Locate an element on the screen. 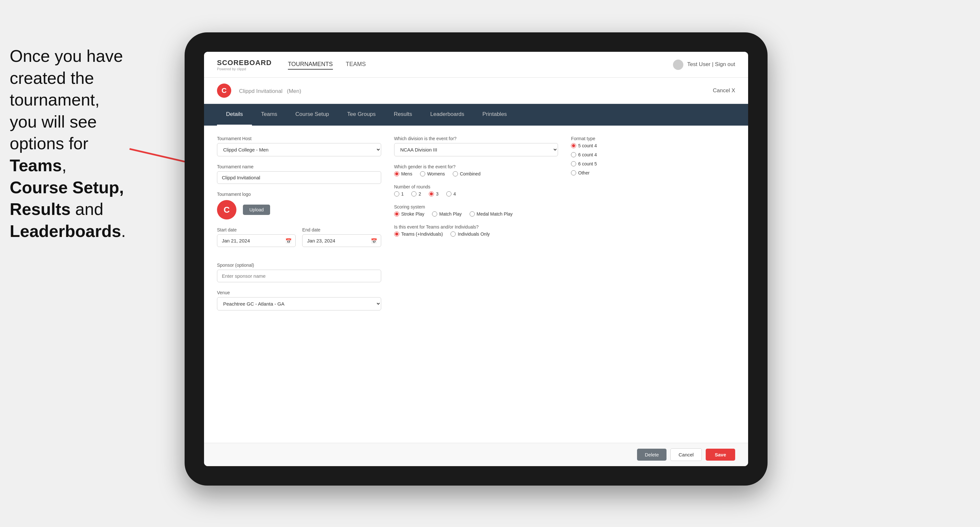  form-column-2: Which division is the event for? NCAA Di… is located at coordinates (476, 227).